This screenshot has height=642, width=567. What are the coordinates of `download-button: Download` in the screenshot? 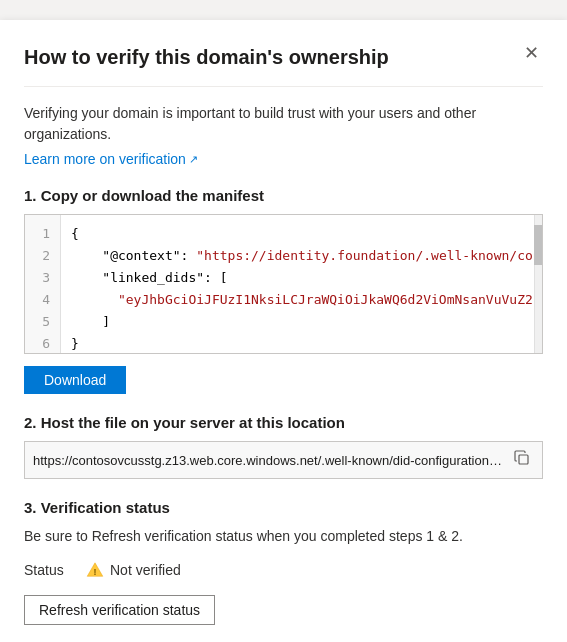 It's located at (75, 380).